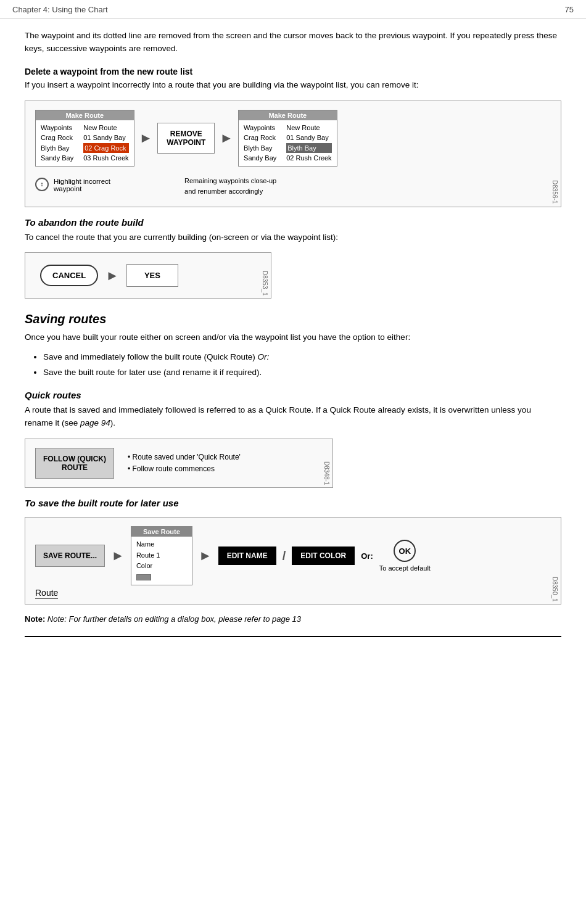  Describe the element at coordinates (73, 188) in the screenshot. I see `left-annotation: ↕ Highlight incorrectwaypoint` at that location.